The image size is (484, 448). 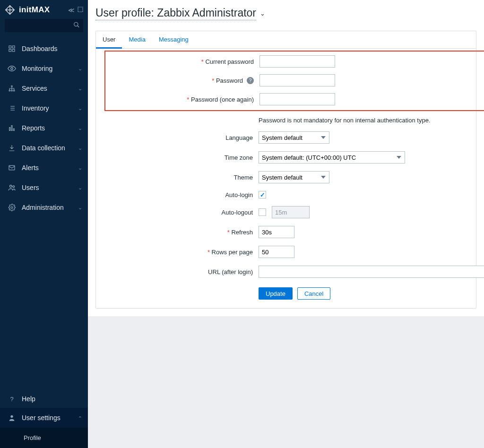 I want to click on sidebar-bottom: ? Help User settings ⌄ Profile, so click(x=44, y=419).